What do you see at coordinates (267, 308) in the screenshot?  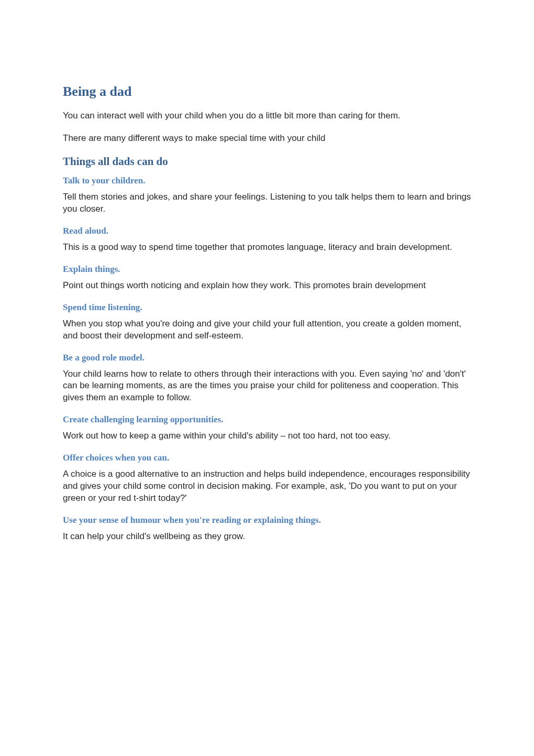 I see `subsection-heading: Spend time listening.` at bounding box center [267, 308].